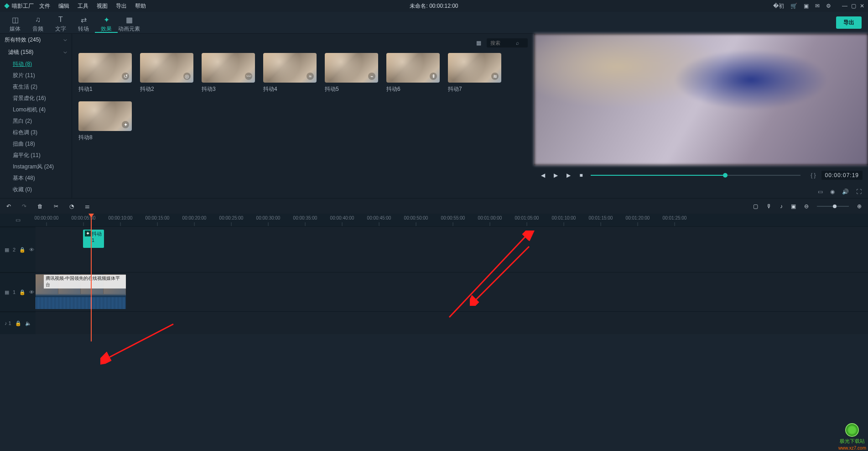  I want to click on time-ruler: 00:00:00:0000:00:05:0000:00:10:0000:00:1…, so click(452, 220).